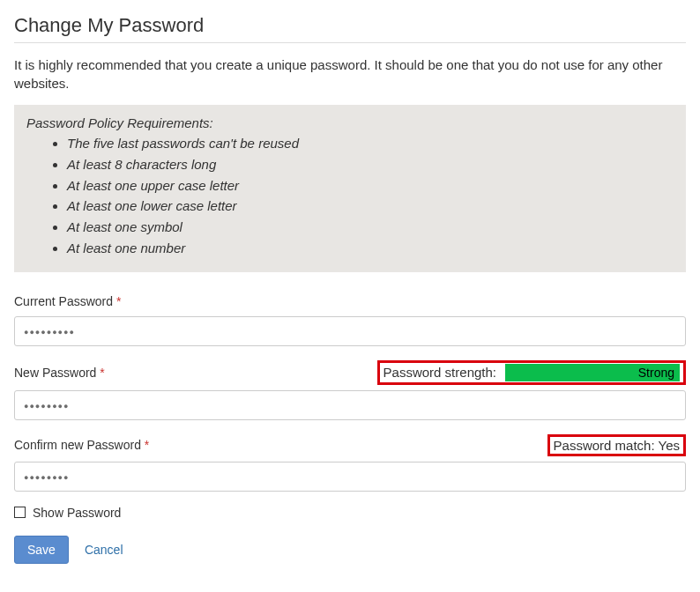 The width and height of the screenshot is (700, 592). Describe the element at coordinates (350, 513) in the screenshot. I see `show-password-row: Show Password` at that location.